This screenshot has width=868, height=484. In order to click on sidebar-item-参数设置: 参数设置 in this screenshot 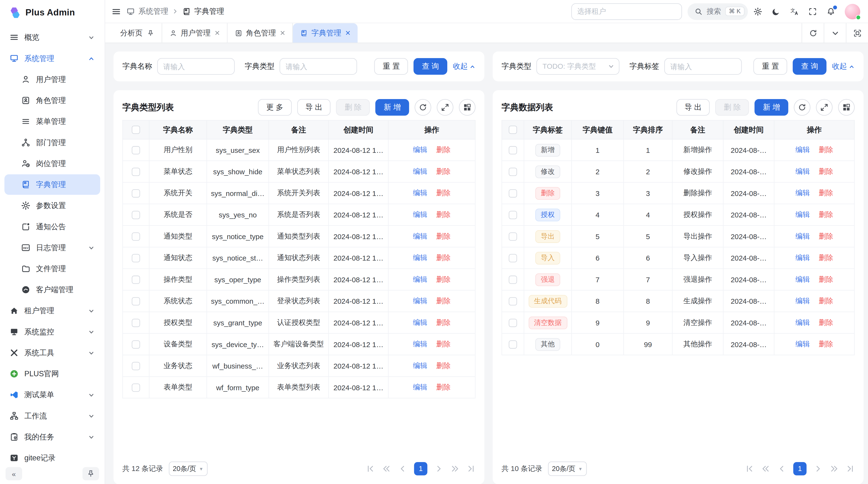, I will do `click(52, 205)`.